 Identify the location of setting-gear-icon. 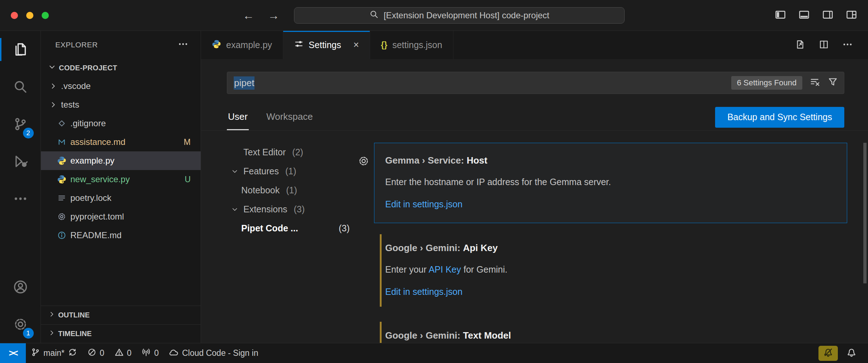
(364, 162).